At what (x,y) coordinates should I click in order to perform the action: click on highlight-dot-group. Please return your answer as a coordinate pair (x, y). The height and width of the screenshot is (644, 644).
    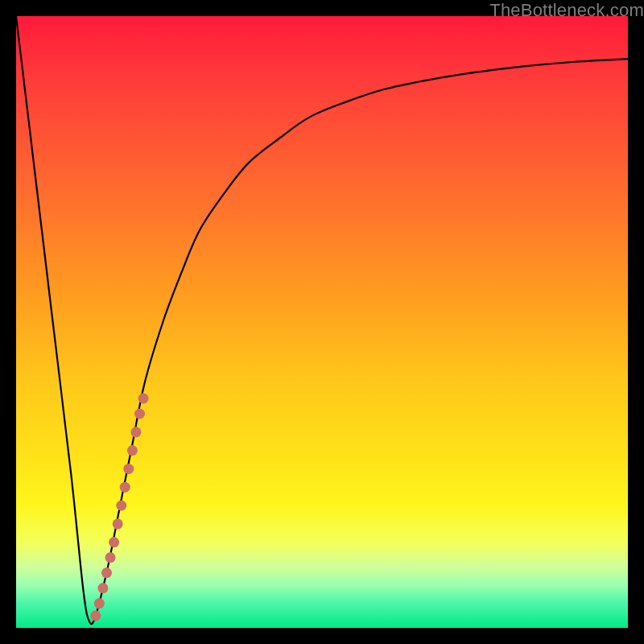
    Looking at the image, I should click on (119, 507).